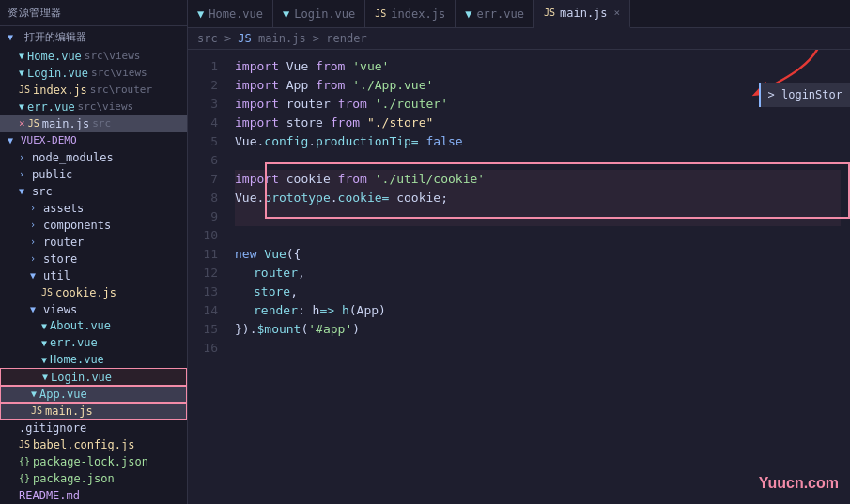  I want to click on folder-src: ▼ src, so click(94, 191).